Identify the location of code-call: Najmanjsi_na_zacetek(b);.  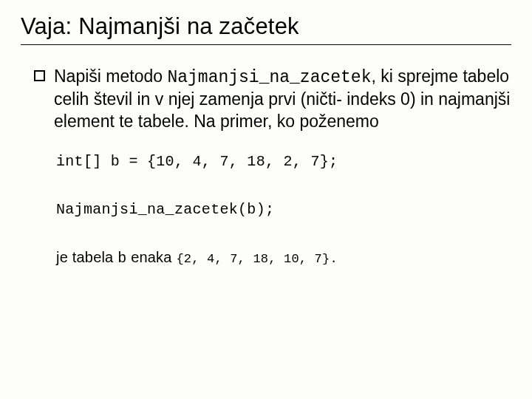
(266, 210).